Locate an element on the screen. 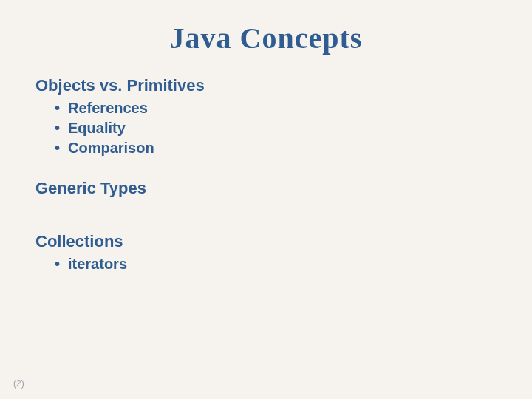 This screenshot has width=532, height=399. slide-title: Java Concepts is located at coordinates (266, 38).